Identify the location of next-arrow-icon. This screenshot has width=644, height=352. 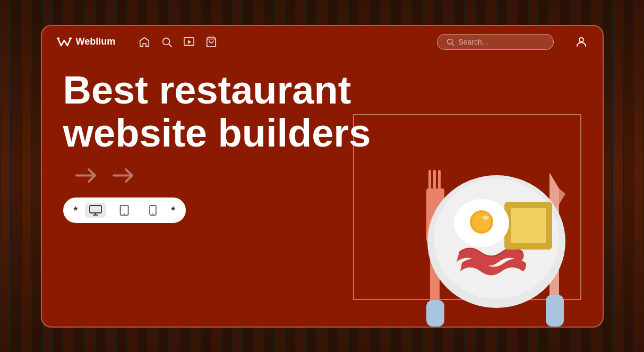
(124, 175).